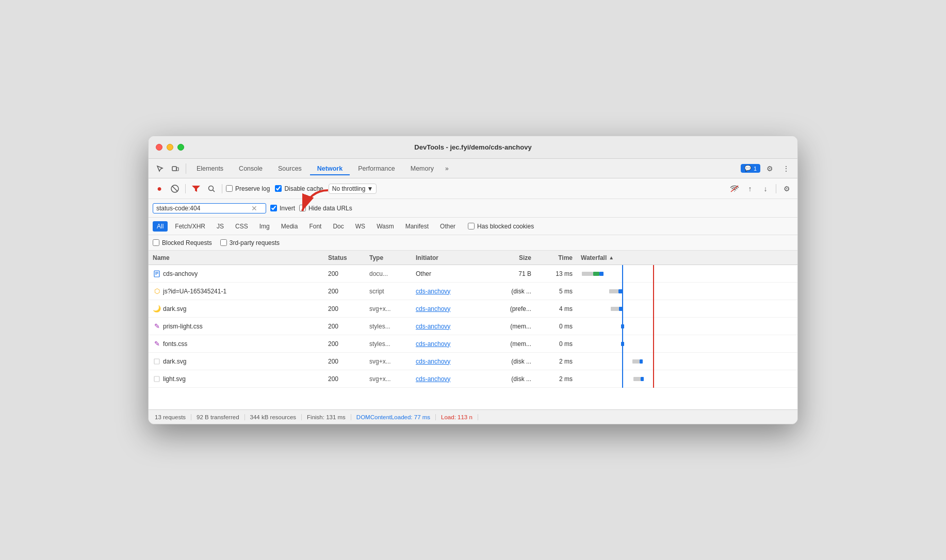 The width and height of the screenshot is (946, 560). Describe the element at coordinates (765, 189) in the screenshot. I see `download-icon: ↓` at that location.